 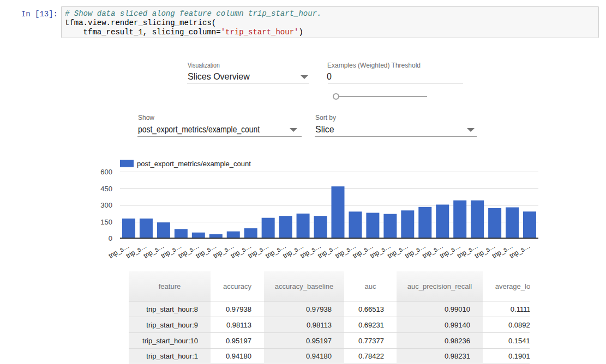 I want to click on svg-text: 600, so click(x=106, y=172).